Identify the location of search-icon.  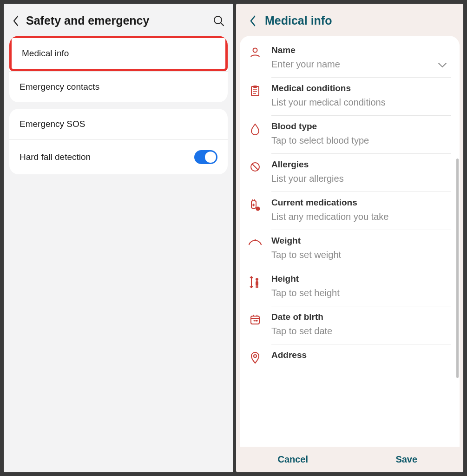
(219, 21).